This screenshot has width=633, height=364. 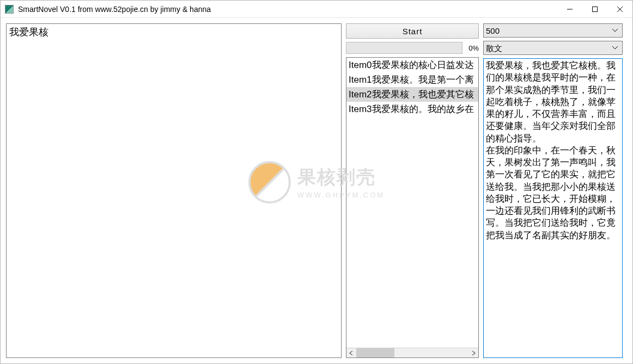 What do you see at coordinates (412, 109) in the screenshot?
I see `list-item: Item3我爱果核的。我的故乡在` at bounding box center [412, 109].